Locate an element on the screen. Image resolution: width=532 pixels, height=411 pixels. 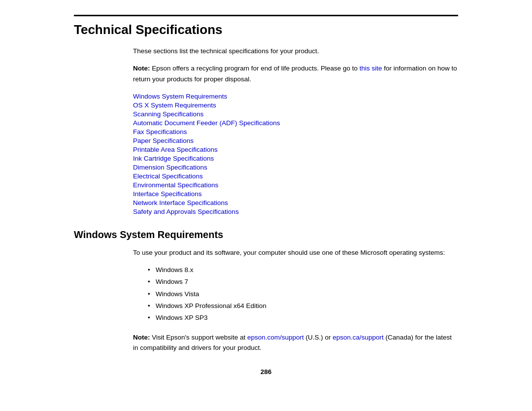
toc-link-paper: Paper Specifications is located at coordinates (164, 141).